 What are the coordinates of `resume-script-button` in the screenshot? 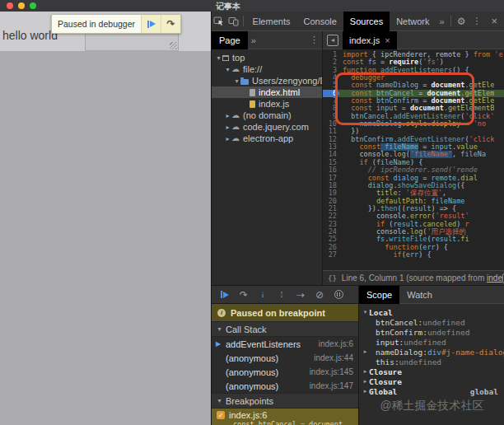 It's located at (225, 295).